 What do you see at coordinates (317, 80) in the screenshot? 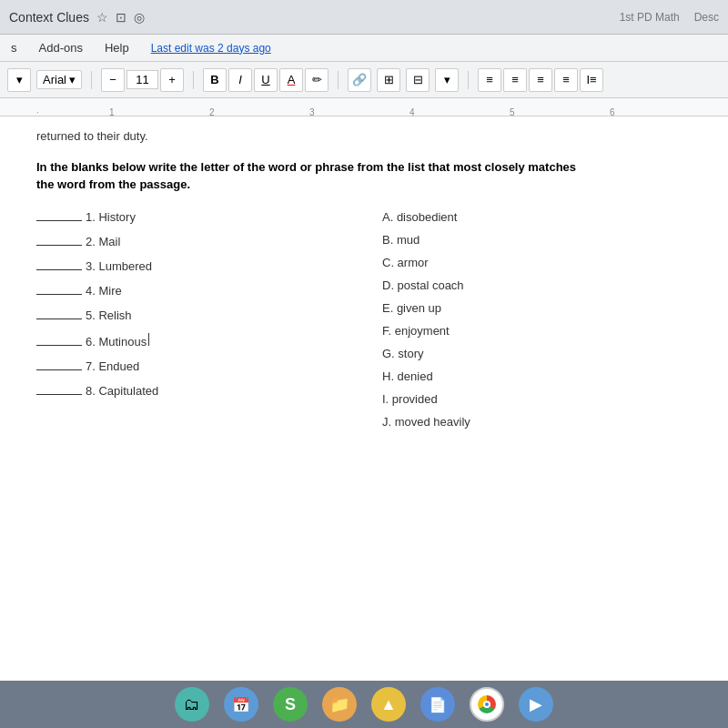
I see `highlight-btn: ✏` at bounding box center [317, 80].